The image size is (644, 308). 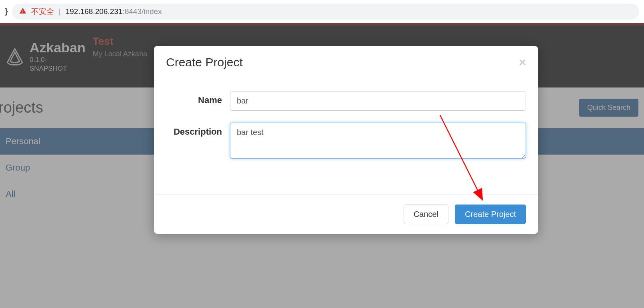 I want to click on form-row-description: Description bar test, so click(x=346, y=141).